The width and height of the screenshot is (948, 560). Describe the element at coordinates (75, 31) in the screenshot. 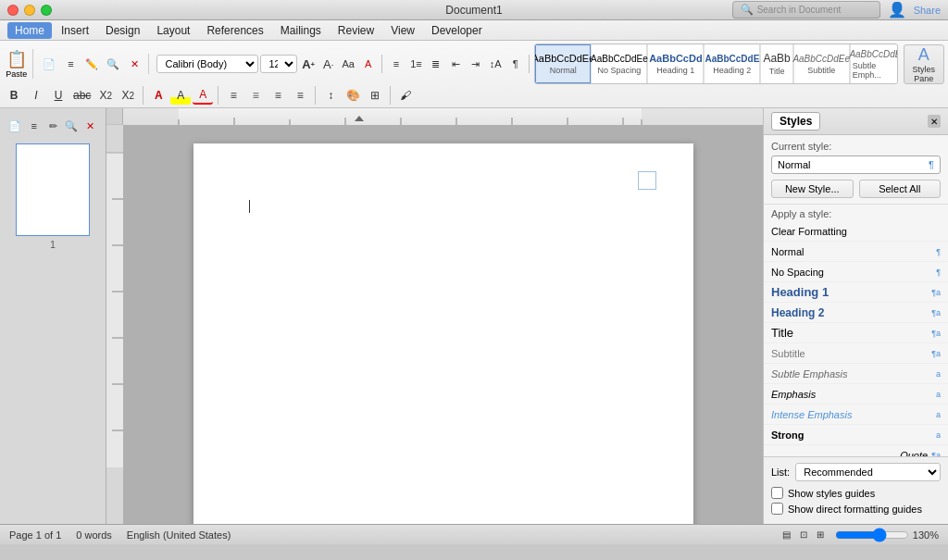

I see `menu-insert: Insert` at that location.